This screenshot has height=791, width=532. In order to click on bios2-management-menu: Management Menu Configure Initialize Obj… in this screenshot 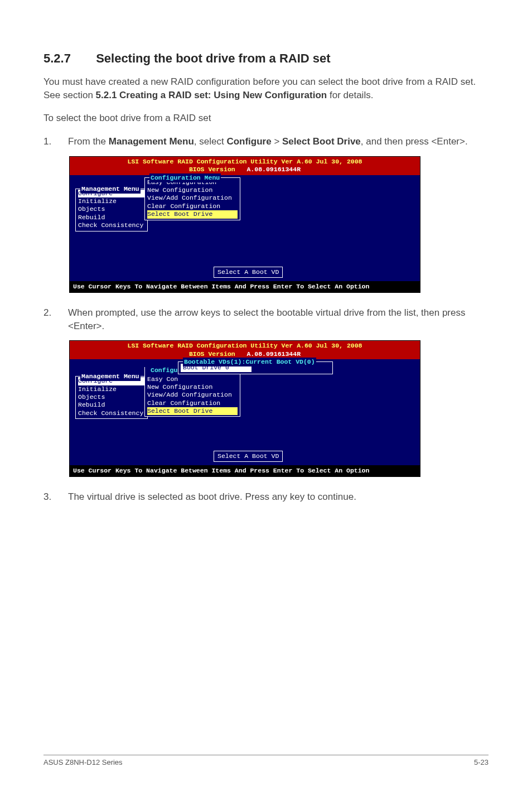, I will do `click(112, 397)`.